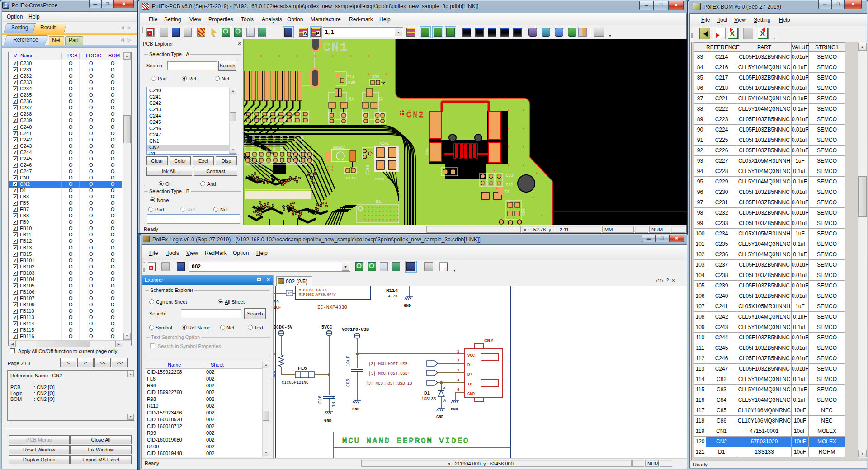 Image resolution: width=868 pixels, height=470 pixels. What do you see at coordinates (281, 147) in the screenshot?
I see `svg-text: Q10` at bounding box center [281, 147].